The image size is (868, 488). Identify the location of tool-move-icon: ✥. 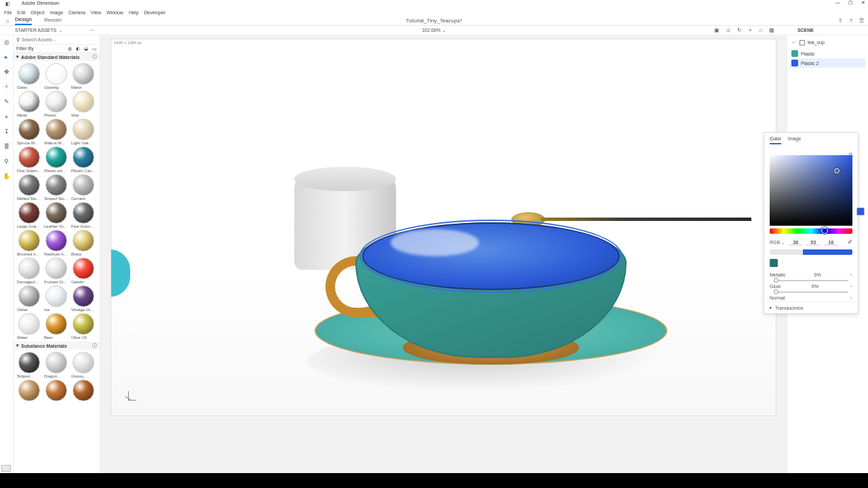
(7, 72).